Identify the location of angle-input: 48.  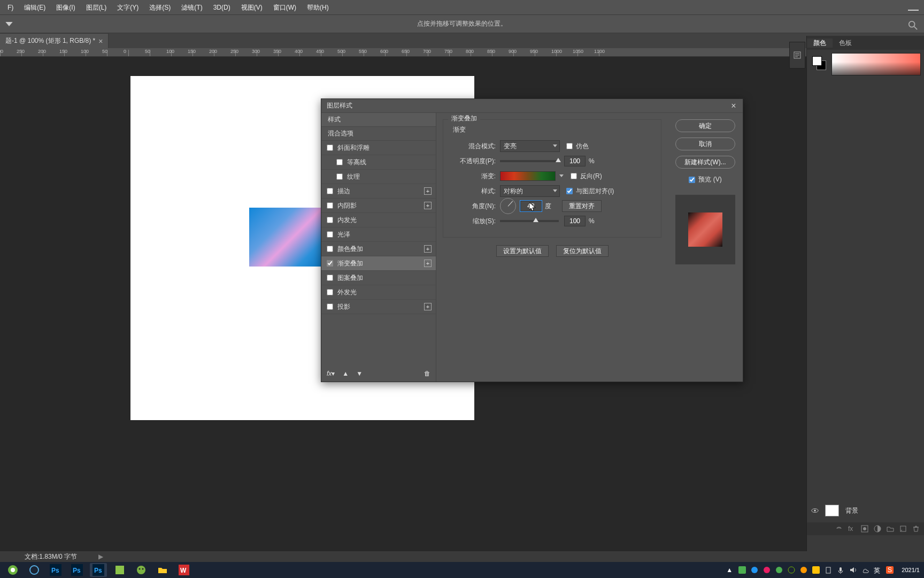
(531, 206).